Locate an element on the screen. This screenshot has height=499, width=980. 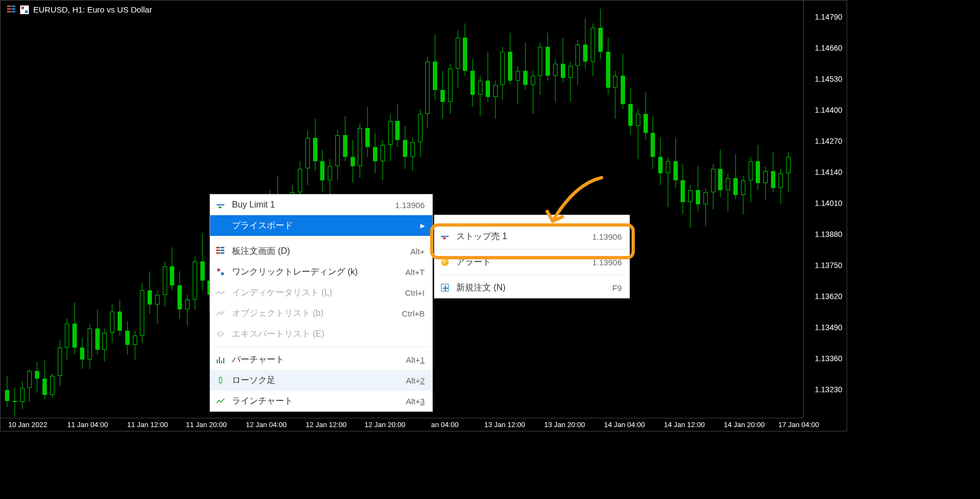
context-submenu-priceboard: Buy Limit 1 1.13906 ストップ売 1 1.13906 アラート… is located at coordinates (532, 257).